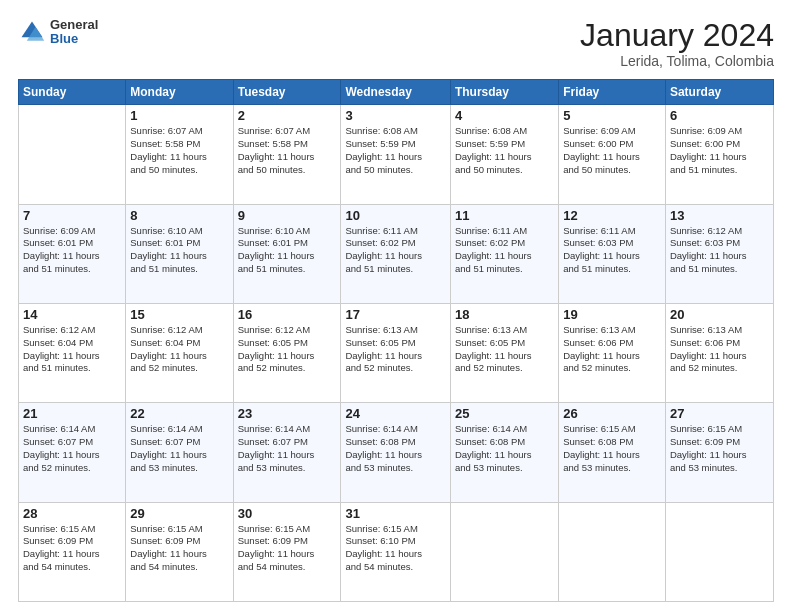 The height and width of the screenshot is (612, 792). Describe the element at coordinates (504, 216) in the screenshot. I see `day-number: 11` at that location.